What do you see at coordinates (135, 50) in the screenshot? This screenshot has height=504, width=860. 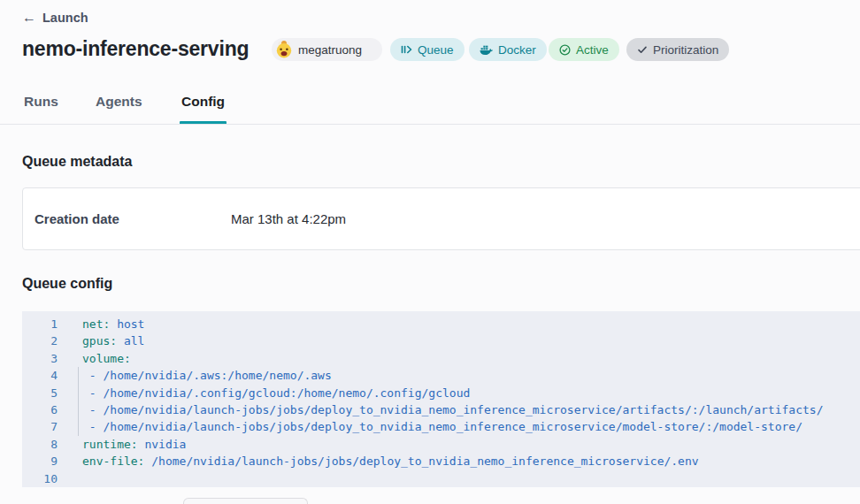 I see `page-title: nemo-inference-serving` at bounding box center [135, 50].